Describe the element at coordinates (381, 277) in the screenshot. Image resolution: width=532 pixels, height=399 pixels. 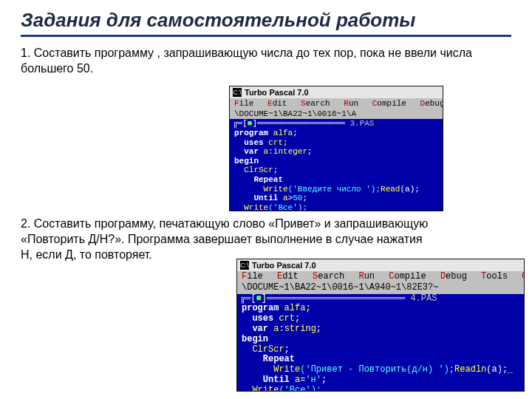
I see `menubar: File Edit Search Run Compile Debug Tools…` at that location.